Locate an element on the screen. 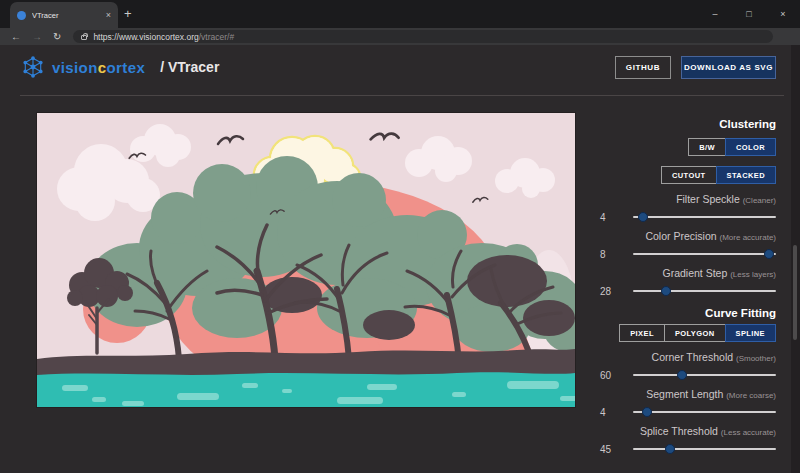  github-button: GITHUB is located at coordinates (643, 68).